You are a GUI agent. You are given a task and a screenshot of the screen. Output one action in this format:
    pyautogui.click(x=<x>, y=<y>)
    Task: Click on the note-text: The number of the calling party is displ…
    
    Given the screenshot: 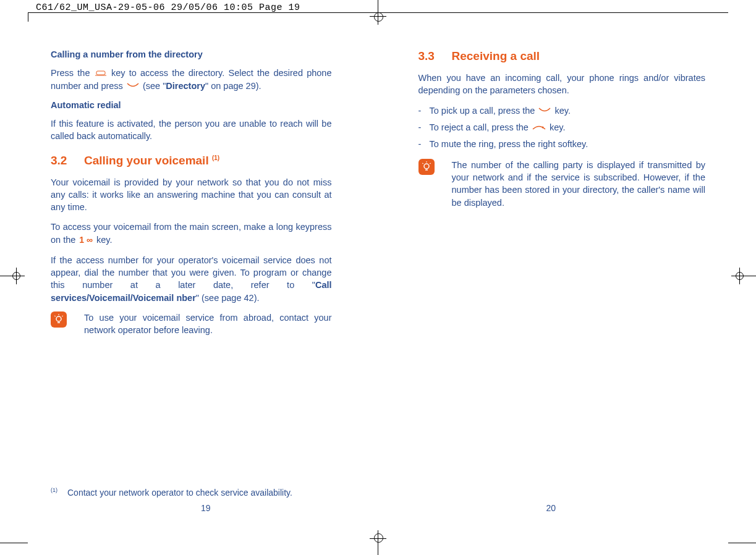 What is the action you would take?
    pyautogui.click(x=579, y=184)
    